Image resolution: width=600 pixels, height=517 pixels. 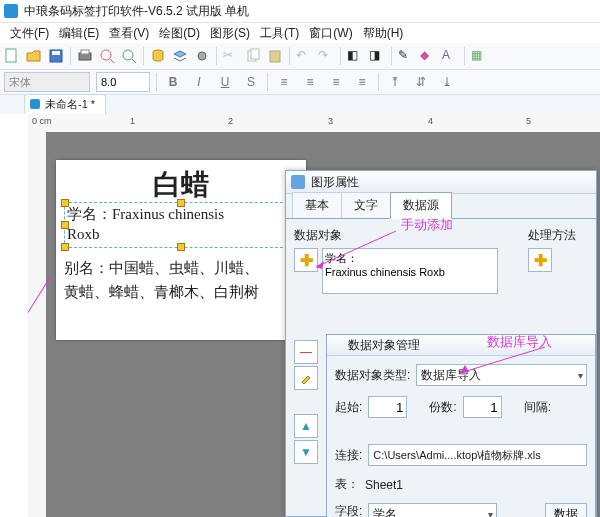 I want to click on panel-titlebar: 图形属性, so click(x=441, y=182).